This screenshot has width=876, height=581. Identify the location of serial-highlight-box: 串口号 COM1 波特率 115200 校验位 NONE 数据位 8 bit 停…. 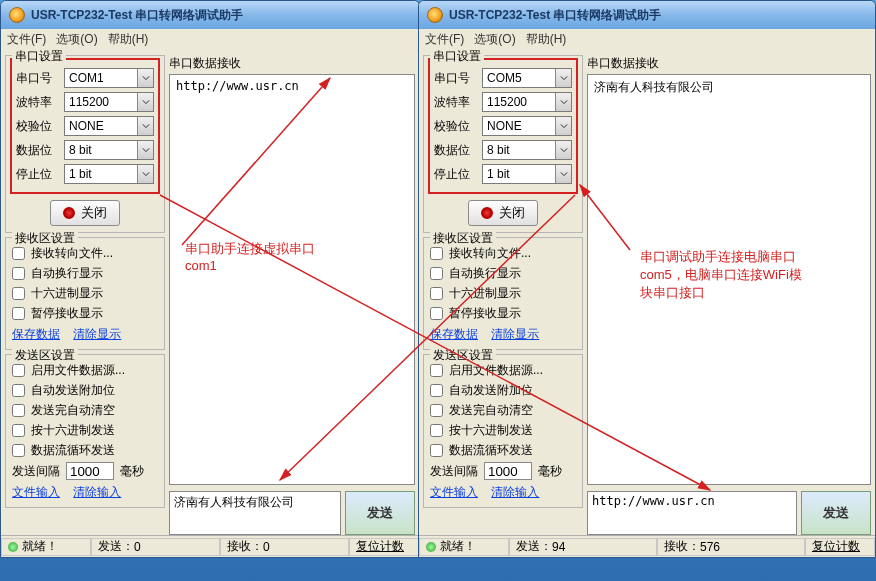
(85, 126).